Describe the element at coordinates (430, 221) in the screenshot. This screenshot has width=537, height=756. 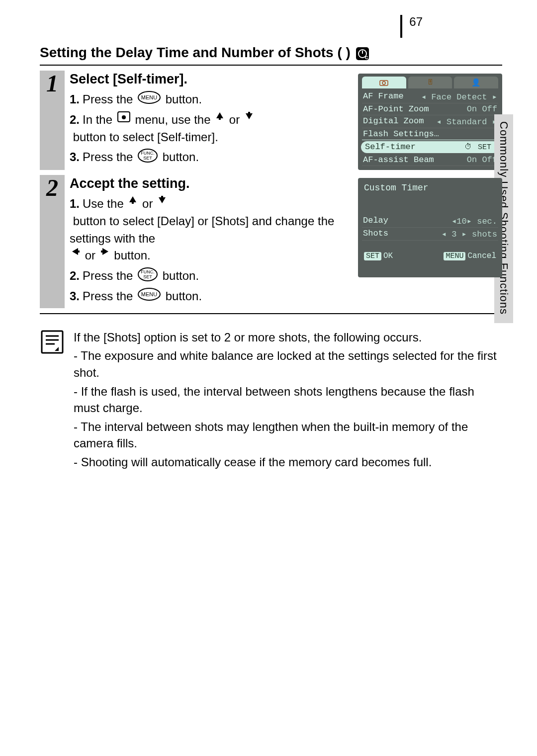
I see `lcd-row: Delay◂10▸ sec.` at that location.